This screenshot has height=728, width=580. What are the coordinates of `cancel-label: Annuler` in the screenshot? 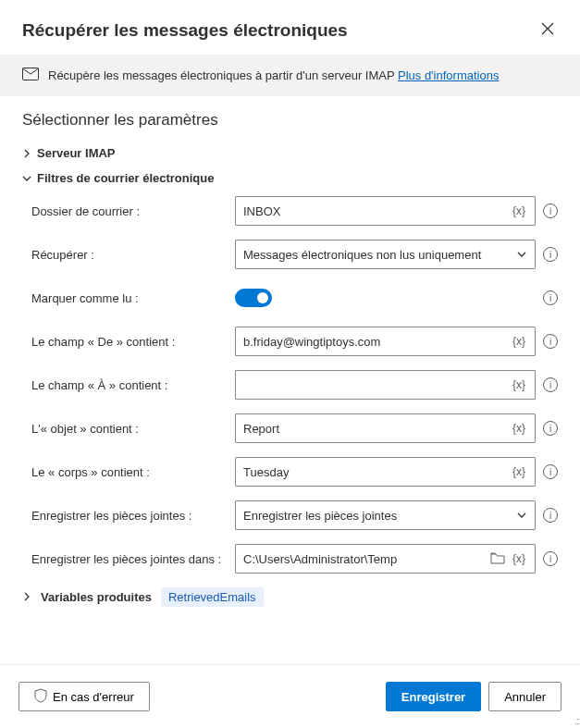 It's located at (525, 697).